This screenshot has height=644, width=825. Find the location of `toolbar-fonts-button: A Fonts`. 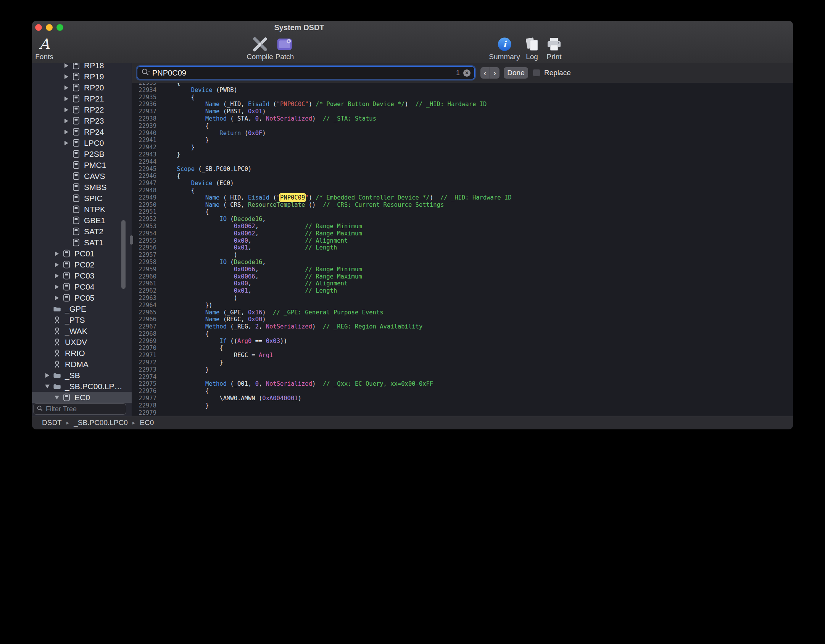

toolbar-fonts-button: A Fonts is located at coordinates (44, 48).